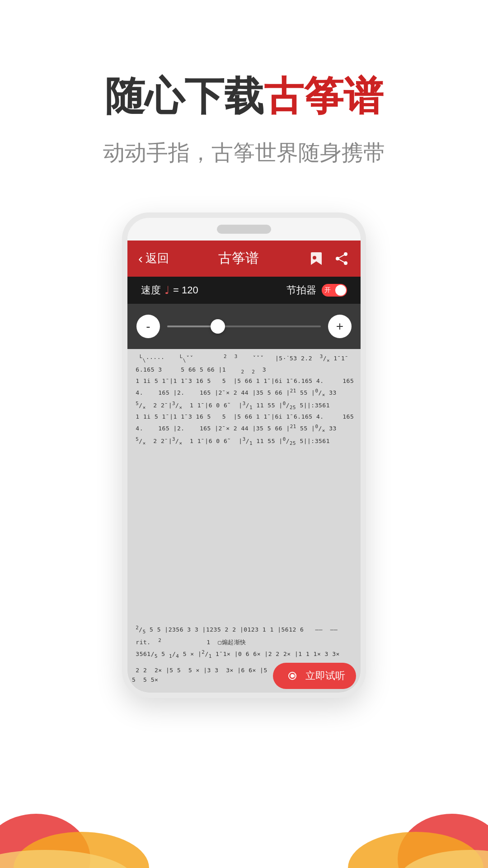 This screenshot has width=488, height=868. I want to click on speed-bar: 速度 ♩ = 120 节拍器 开, so click(244, 290).